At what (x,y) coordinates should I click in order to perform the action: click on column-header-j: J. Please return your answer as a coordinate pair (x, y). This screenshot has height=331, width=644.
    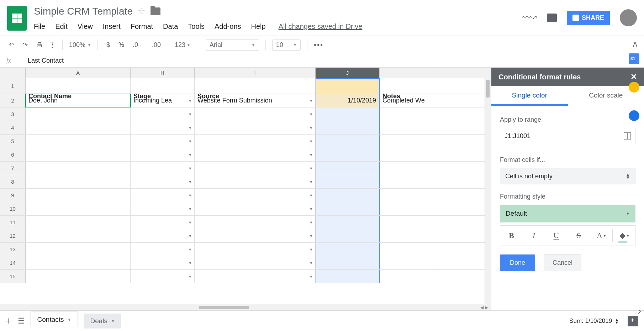
    Looking at the image, I should click on (348, 73).